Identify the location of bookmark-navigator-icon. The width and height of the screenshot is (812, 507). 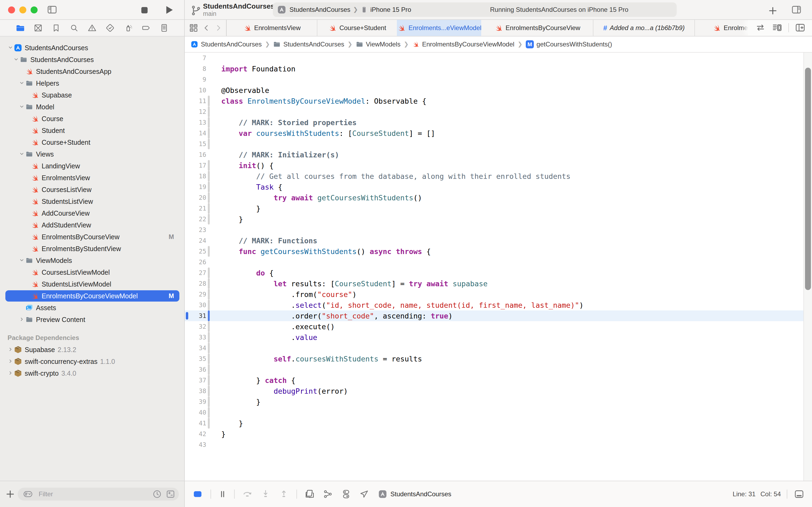
(56, 28).